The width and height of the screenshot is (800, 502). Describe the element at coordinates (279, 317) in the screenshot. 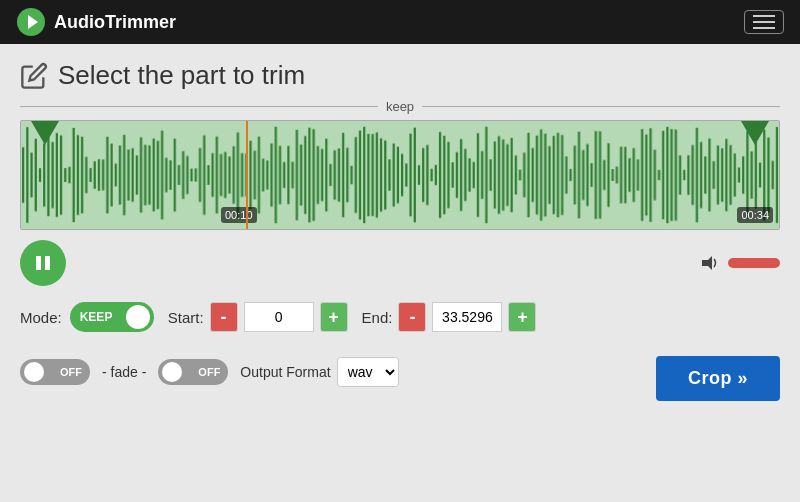

I see `start-input` at that location.